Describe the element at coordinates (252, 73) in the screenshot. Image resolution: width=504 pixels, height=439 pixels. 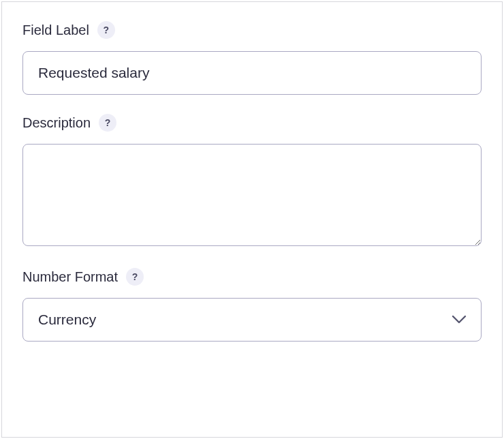
I see `field-label-input` at that location.